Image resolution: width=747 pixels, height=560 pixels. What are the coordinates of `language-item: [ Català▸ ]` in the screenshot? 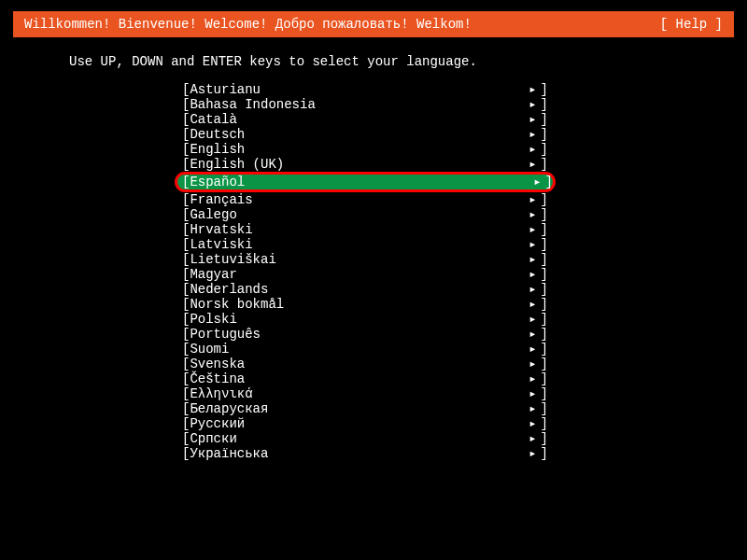 It's located at (365, 119).